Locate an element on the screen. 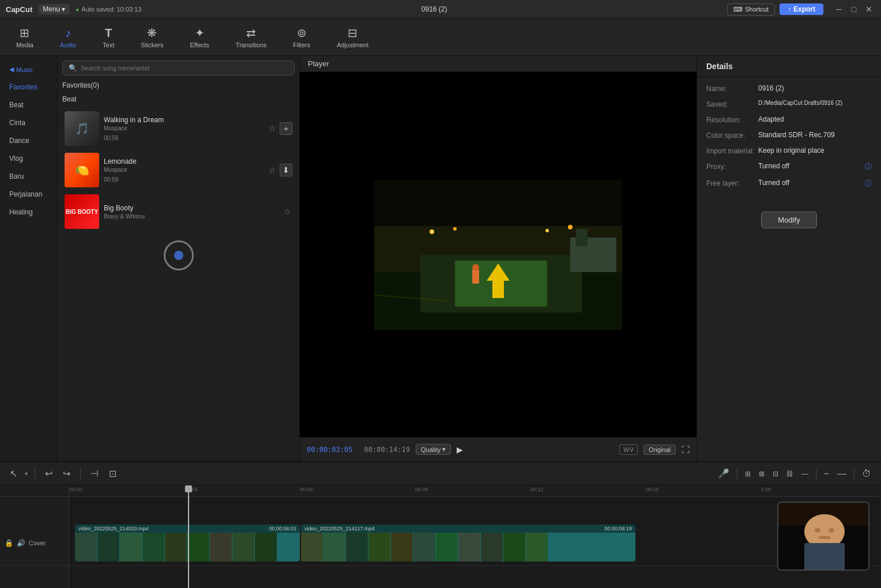  healing-label: Healing is located at coordinates (21, 212).